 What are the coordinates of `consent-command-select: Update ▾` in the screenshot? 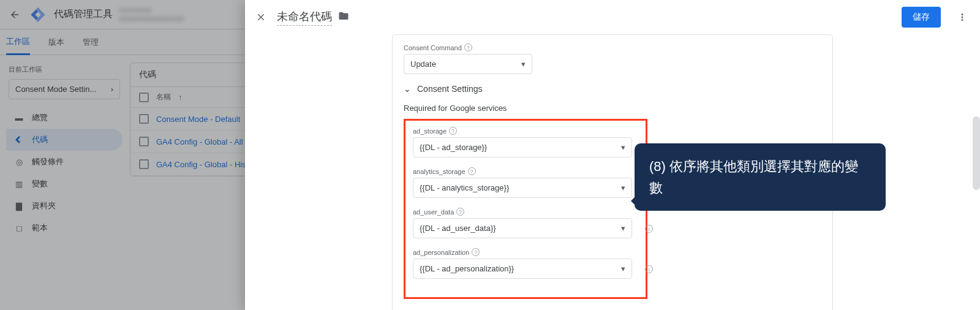 It's located at (468, 64).